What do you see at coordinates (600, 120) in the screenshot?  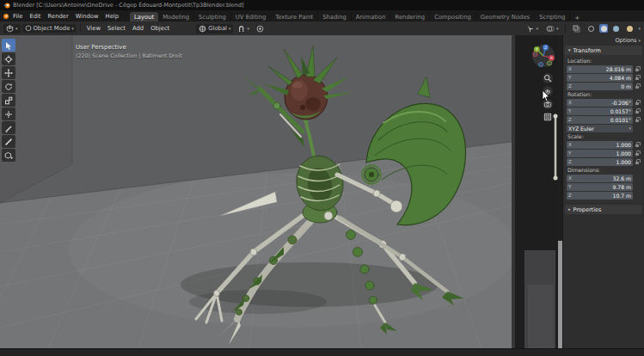 I see `rotation-z-field: Z 0.0101°` at bounding box center [600, 120].